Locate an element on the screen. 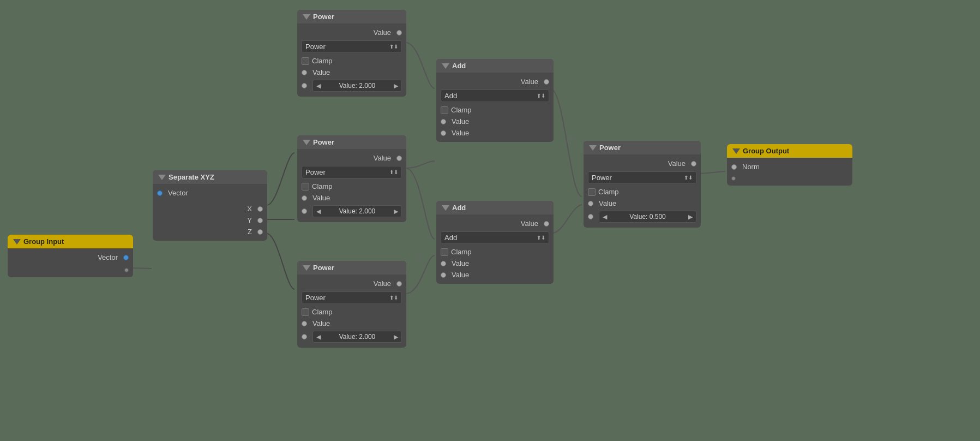 Image resolution: width=980 pixels, height=441 pixels. power-top-dropdown: Power ⬆⬇ is located at coordinates (352, 47).